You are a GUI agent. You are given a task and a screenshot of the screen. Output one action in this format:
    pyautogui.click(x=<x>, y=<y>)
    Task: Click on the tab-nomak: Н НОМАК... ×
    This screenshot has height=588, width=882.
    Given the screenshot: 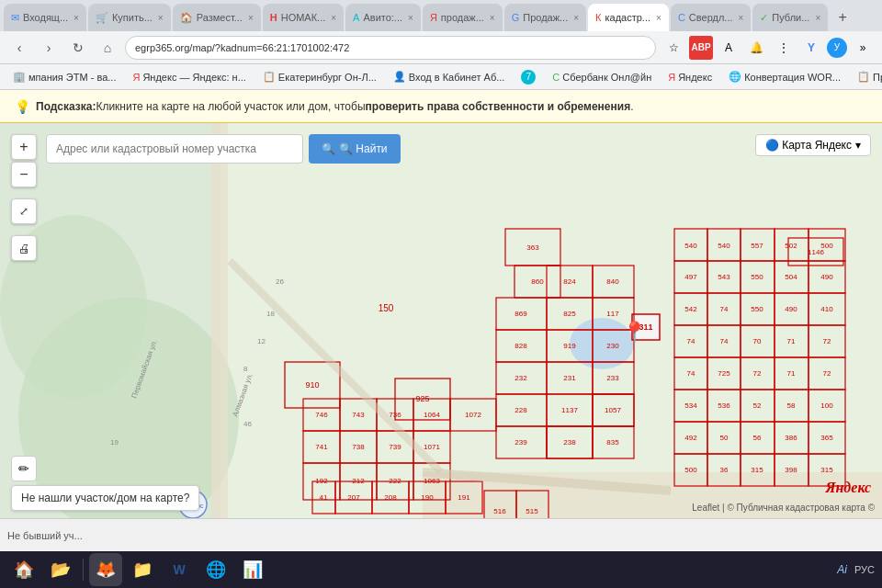 What is the action you would take?
    pyautogui.click(x=303, y=17)
    